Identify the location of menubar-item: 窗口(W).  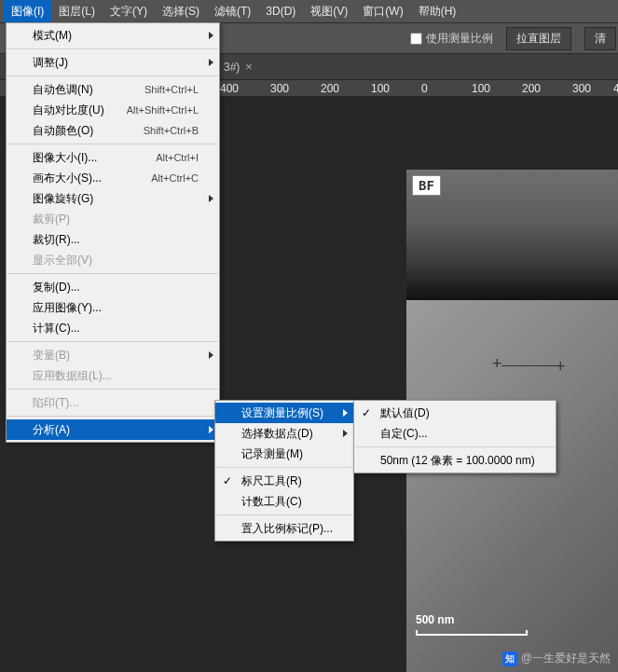
(382, 11).